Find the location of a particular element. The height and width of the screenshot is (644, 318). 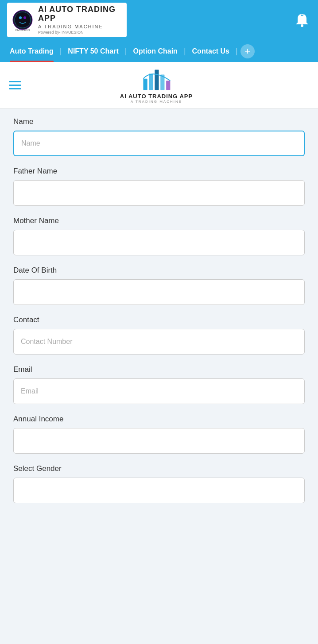

nav-bar: Auto Trading | NIFTY 50 Chart | Option C… is located at coordinates (159, 51).